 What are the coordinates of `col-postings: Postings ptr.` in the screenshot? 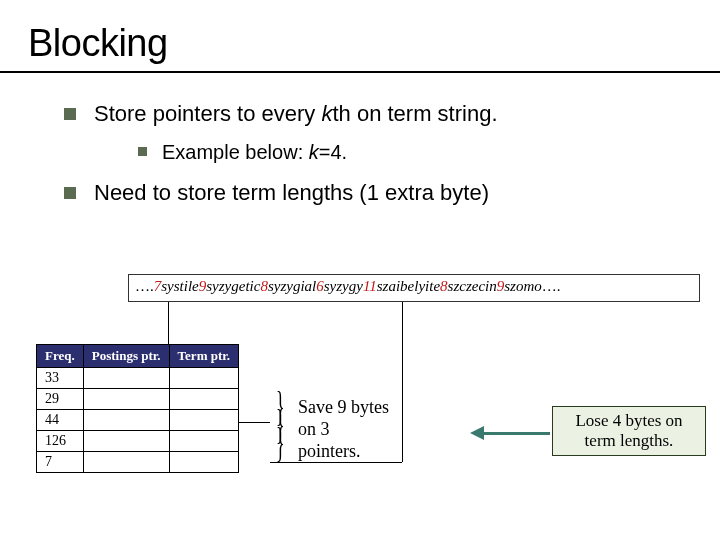 It's located at (126, 356).